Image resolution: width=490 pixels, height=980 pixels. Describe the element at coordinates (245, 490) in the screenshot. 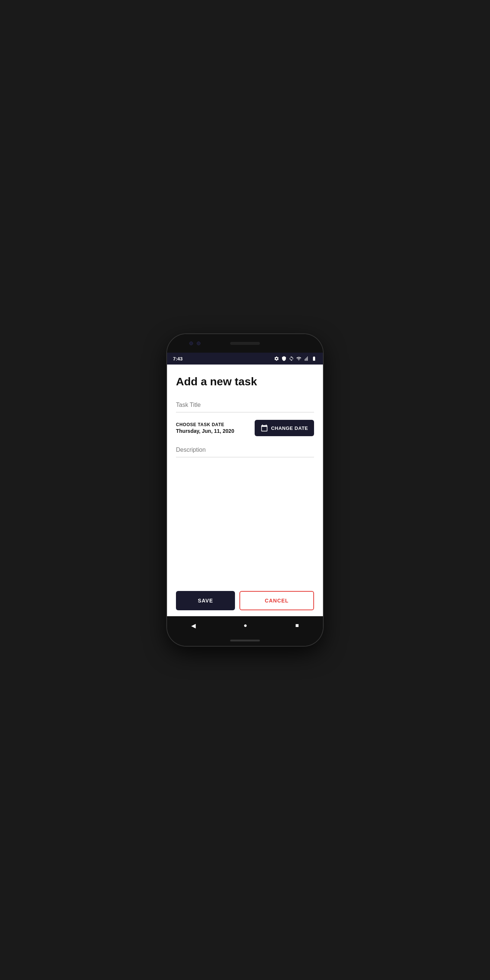

I see `screen-content: Add a new task CHOOSE TASK DATE Thursday…` at that location.